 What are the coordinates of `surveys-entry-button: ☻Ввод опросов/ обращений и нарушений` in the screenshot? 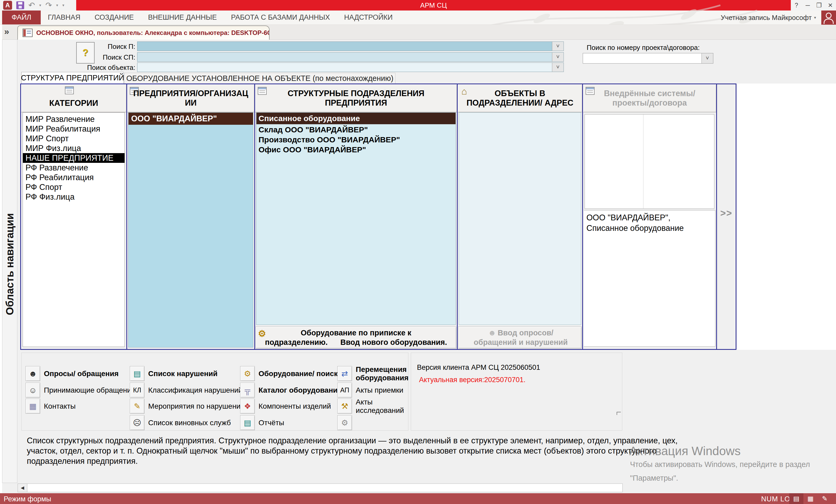 It's located at (520, 338).